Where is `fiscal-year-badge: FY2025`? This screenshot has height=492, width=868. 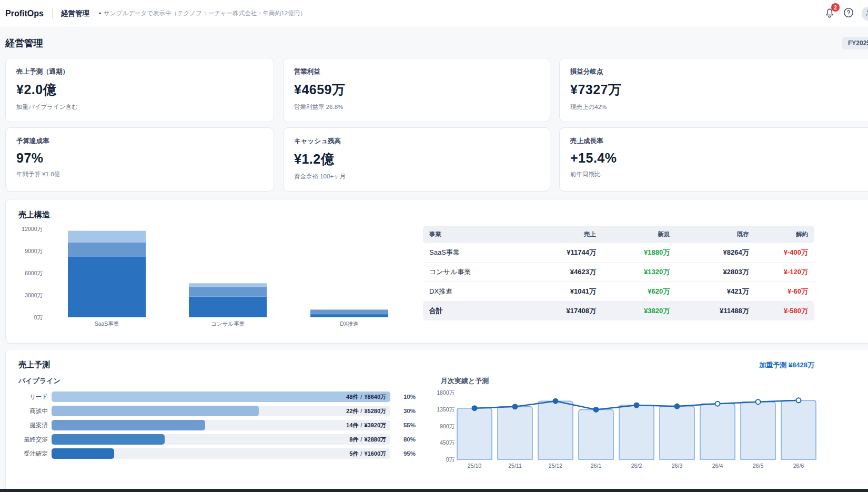 fiscal-year-badge: FY2025 is located at coordinates (855, 43).